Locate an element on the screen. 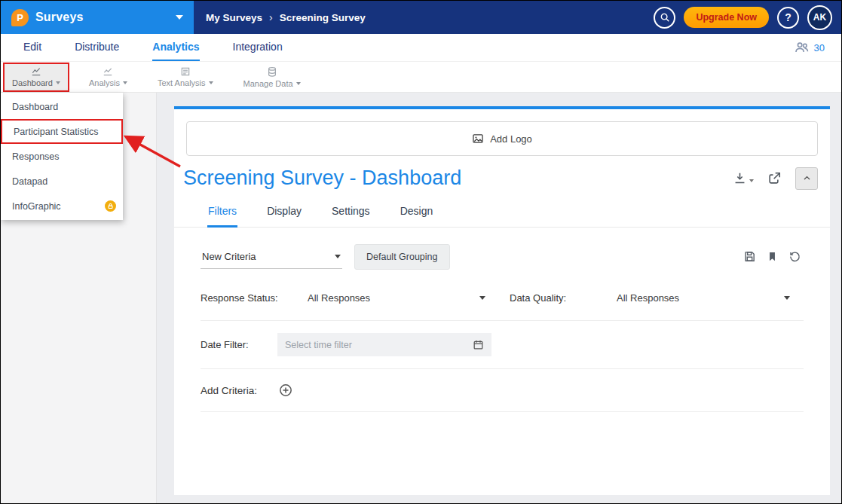 The image size is (842, 504). download-icon is located at coordinates (740, 178).